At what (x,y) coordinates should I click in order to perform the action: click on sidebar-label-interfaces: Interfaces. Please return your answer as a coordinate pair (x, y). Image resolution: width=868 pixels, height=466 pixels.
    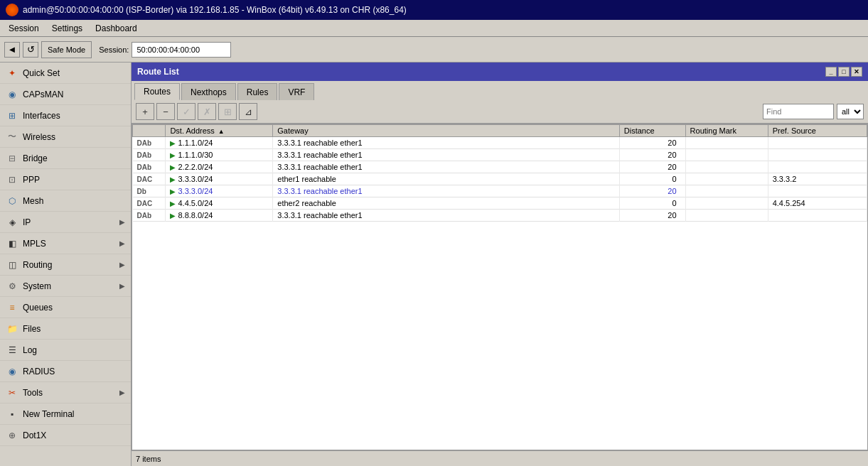
    Looking at the image, I should click on (74, 116).